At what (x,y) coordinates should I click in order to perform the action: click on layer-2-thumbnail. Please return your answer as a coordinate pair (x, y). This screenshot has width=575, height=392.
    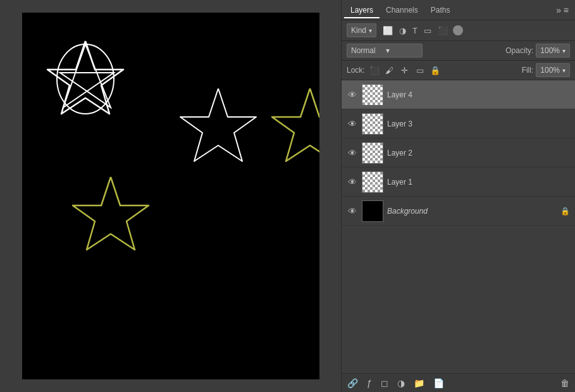
    Looking at the image, I should click on (373, 153).